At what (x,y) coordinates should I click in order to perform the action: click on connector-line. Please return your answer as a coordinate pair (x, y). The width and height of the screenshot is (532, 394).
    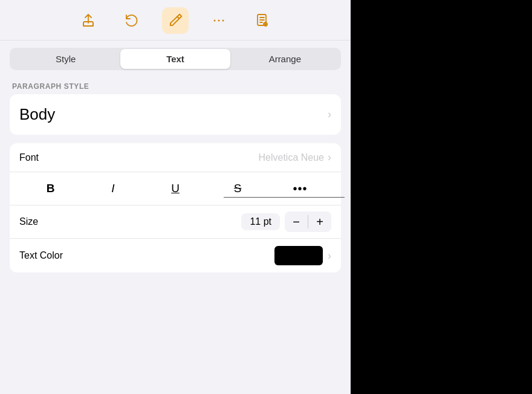
    Looking at the image, I should click on (284, 197).